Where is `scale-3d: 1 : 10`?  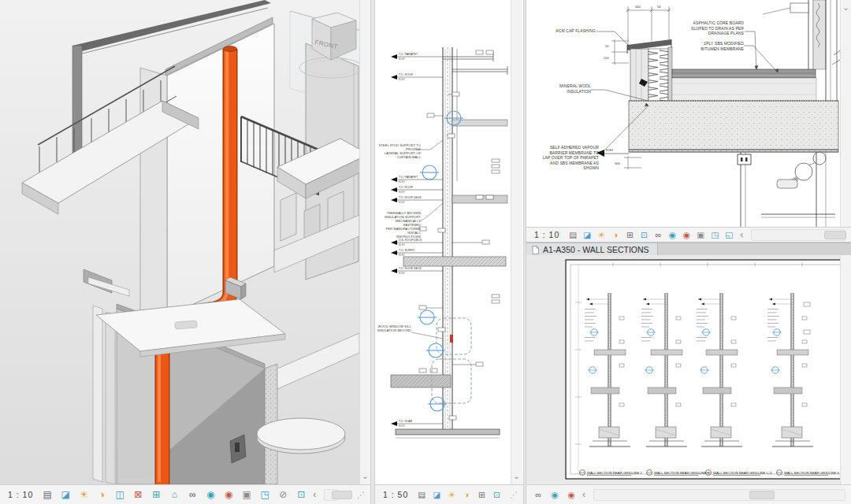 scale-3d: 1 : 10 is located at coordinates (21, 495).